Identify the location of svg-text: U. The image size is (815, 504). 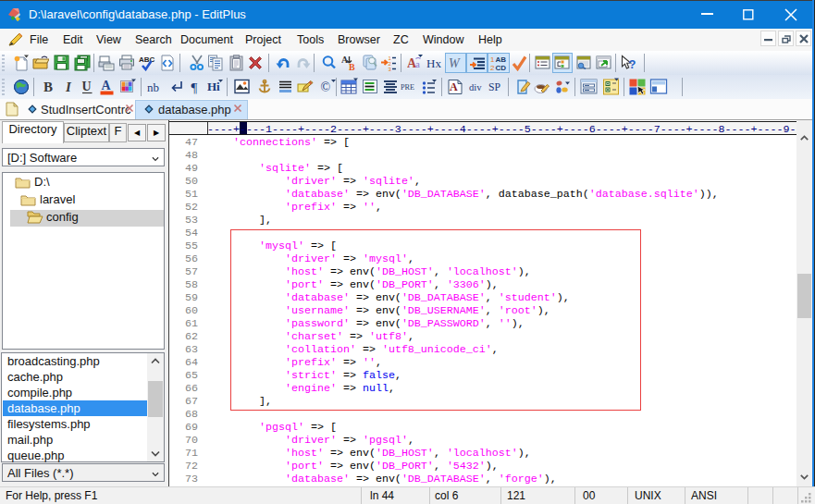
(87, 87).